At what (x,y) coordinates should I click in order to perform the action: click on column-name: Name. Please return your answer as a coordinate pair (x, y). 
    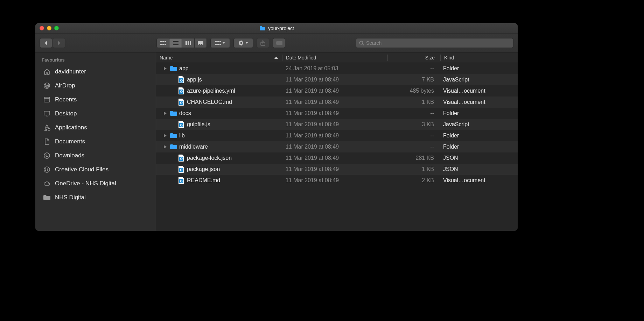
    Looking at the image, I should click on (219, 58).